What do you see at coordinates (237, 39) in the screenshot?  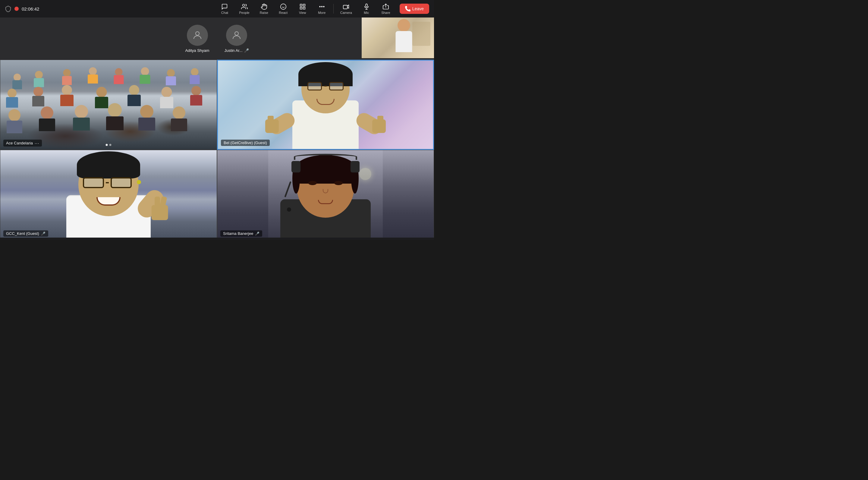 I see `avatar-justin: Justin Ar... 🎤` at bounding box center [237, 39].